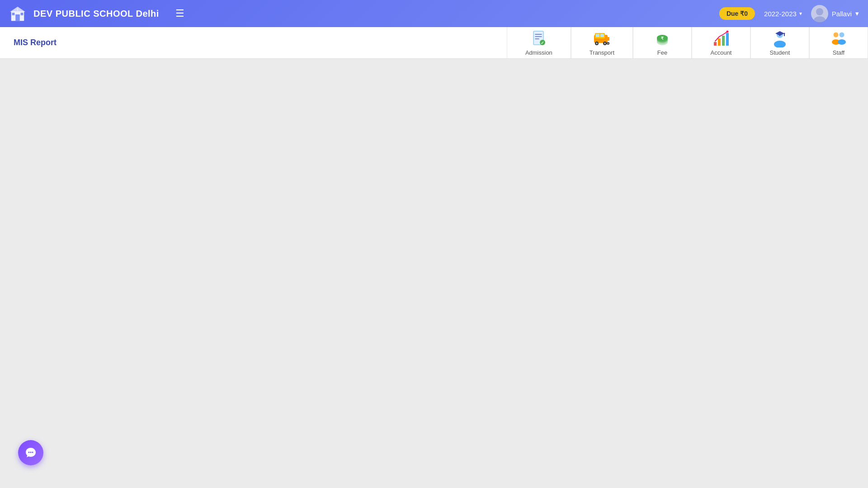 The height and width of the screenshot is (488, 868). What do you see at coordinates (602, 38) in the screenshot?
I see `transport-icon` at bounding box center [602, 38].